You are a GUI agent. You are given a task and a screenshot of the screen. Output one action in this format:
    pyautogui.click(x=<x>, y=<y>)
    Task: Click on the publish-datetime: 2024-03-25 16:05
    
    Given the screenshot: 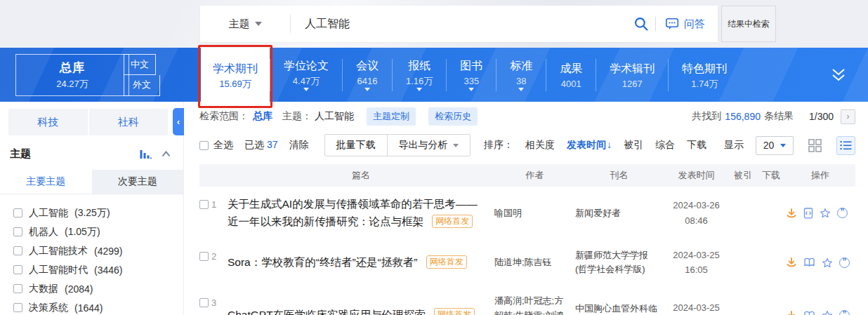 What is the action you would take?
    pyautogui.click(x=697, y=262)
    